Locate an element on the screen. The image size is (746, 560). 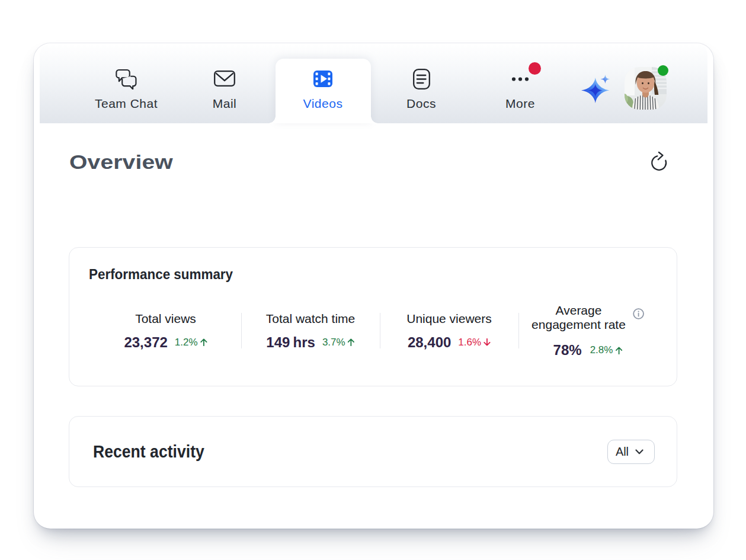
tab-videos: Videos is located at coordinates (323, 83).